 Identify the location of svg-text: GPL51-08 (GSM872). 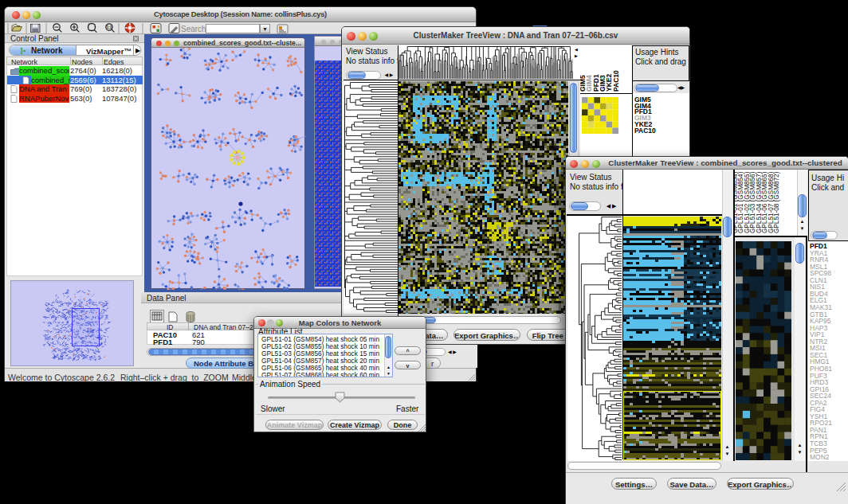
(776, 202).